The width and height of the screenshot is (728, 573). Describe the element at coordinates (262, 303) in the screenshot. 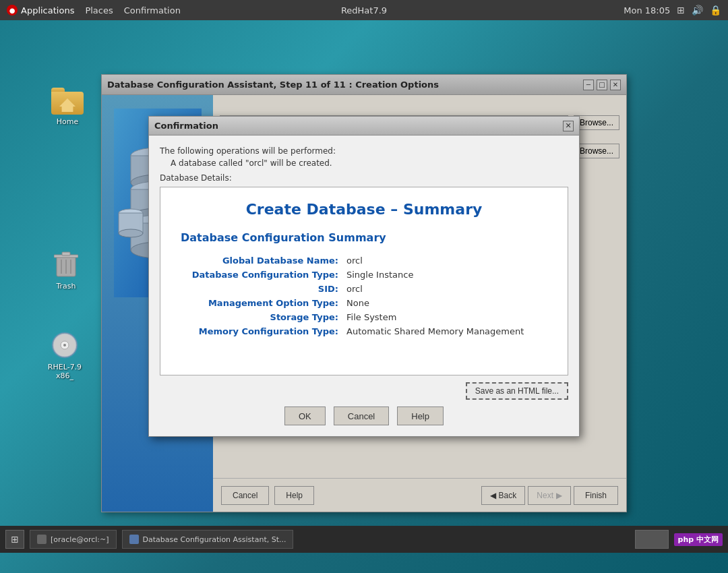

I see `summary-field-label: Management Option Type:` at that location.